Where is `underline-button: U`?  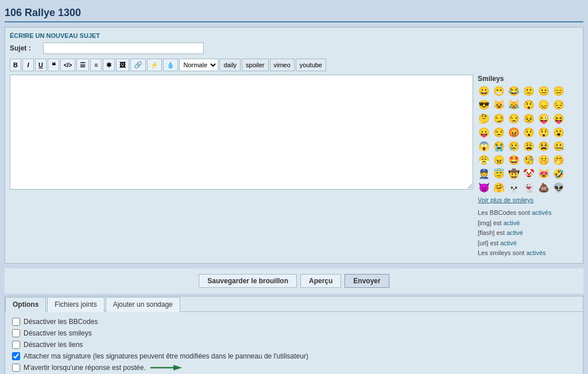
underline-button: U is located at coordinates (41, 65).